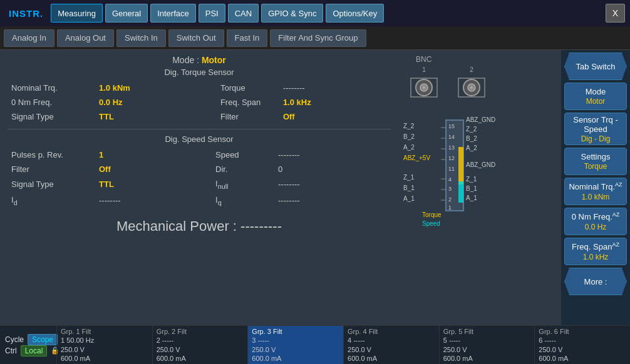  I want to click on pulses-value: 1, so click(153, 155).